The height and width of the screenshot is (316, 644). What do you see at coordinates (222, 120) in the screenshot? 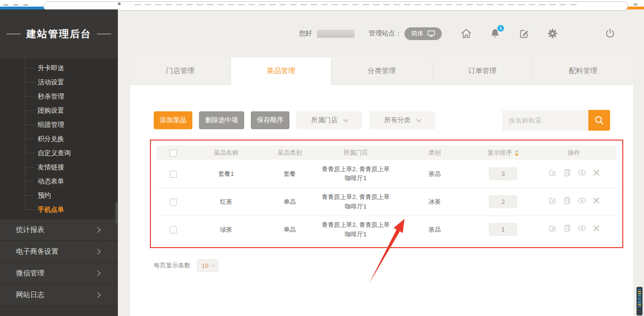
I see `delete-selected-button: 删除选中项` at bounding box center [222, 120].